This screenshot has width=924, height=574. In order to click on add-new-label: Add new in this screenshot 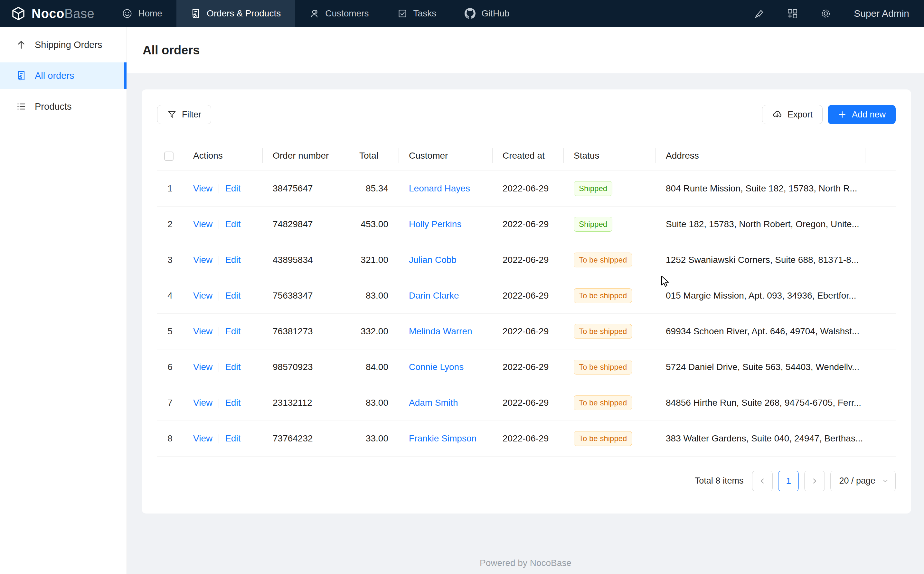, I will do `click(869, 115)`.